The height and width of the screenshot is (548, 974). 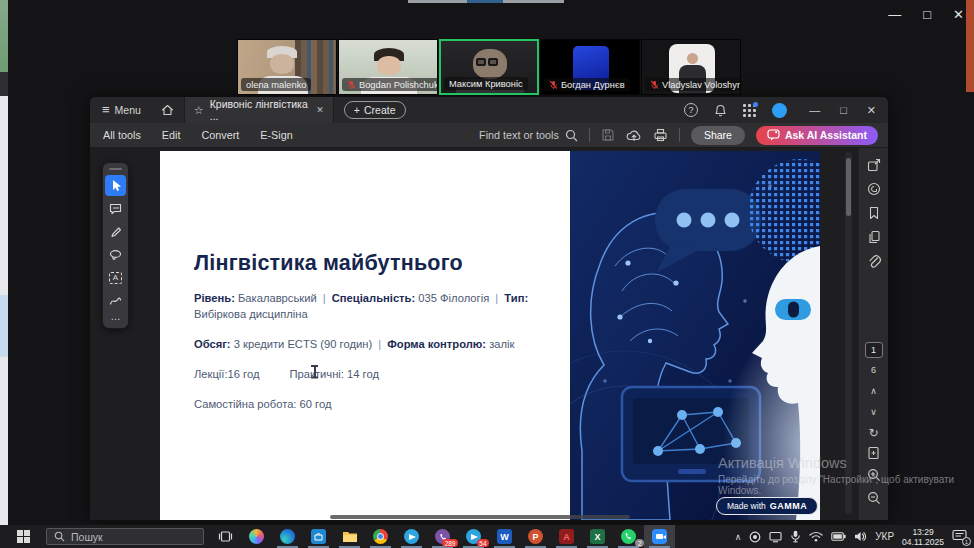 I want to click on zoom-taskbar-button, so click(x=660, y=536).